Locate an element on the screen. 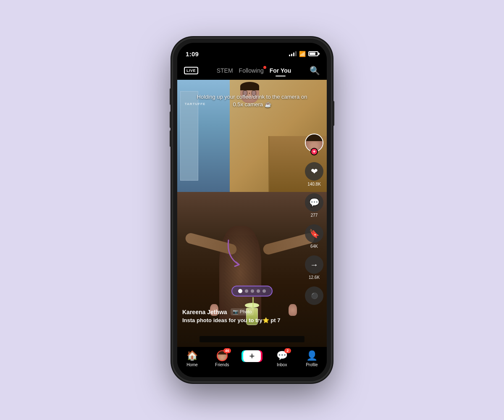 The width and height of the screenshot is (504, 420). right-actions: + ❤ 140.8K 💬 277 🔖 64K is located at coordinates (314, 219).